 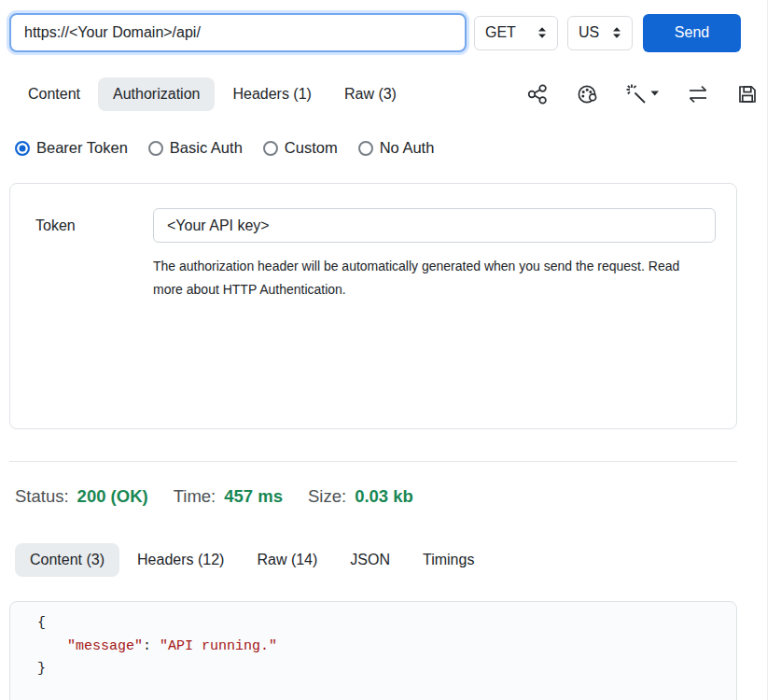 What do you see at coordinates (370, 94) in the screenshot?
I see `tab-raw: Raw (3)` at bounding box center [370, 94].